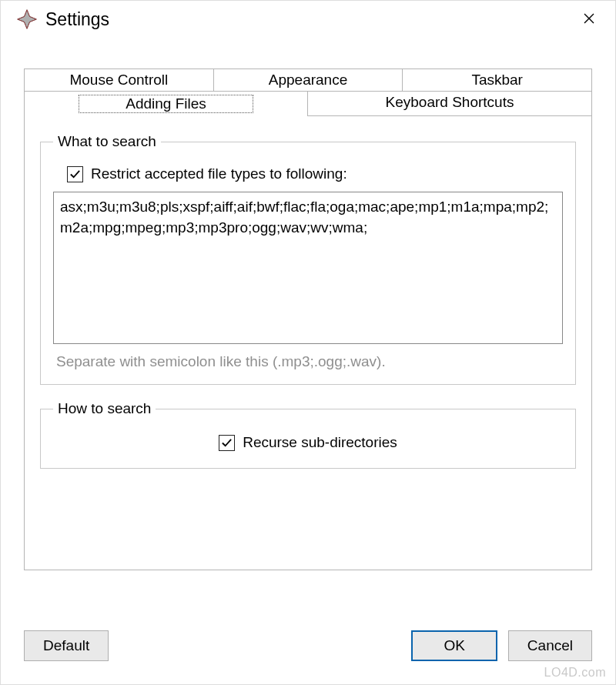 The width and height of the screenshot is (616, 685). Describe the element at coordinates (119, 80) in the screenshot. I see `tab-mouse-control: Mouse Controll` at that location.